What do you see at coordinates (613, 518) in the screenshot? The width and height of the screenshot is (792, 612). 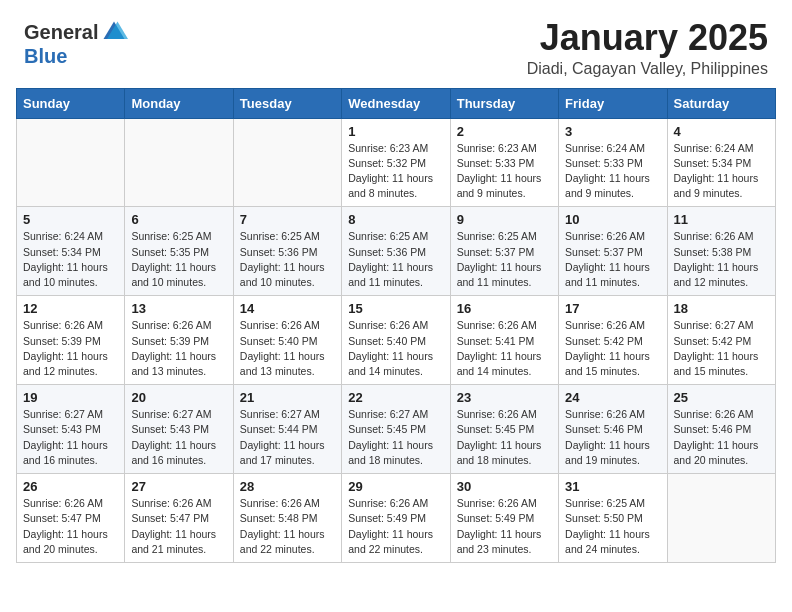 I see `calendar-day-cell: 31Sunrise: 6:25 AMSunset: 5:50 PMDayligh…` at bounding box center [613, 518].